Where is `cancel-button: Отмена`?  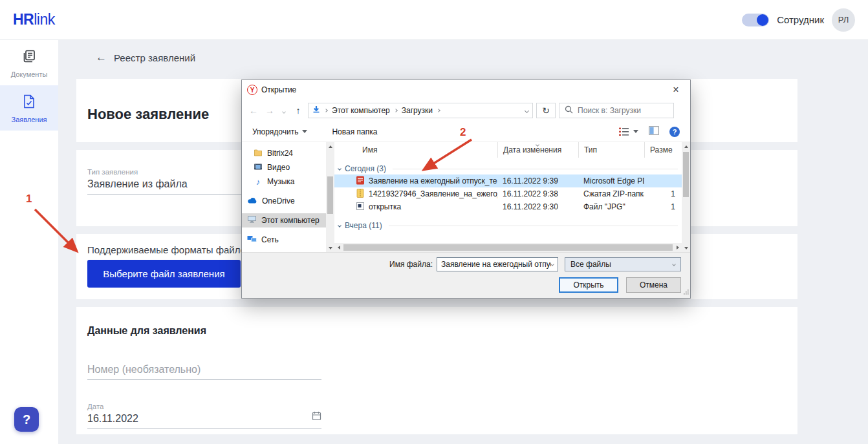
cancel-button: Отмена is located at coordinates (653, 285).